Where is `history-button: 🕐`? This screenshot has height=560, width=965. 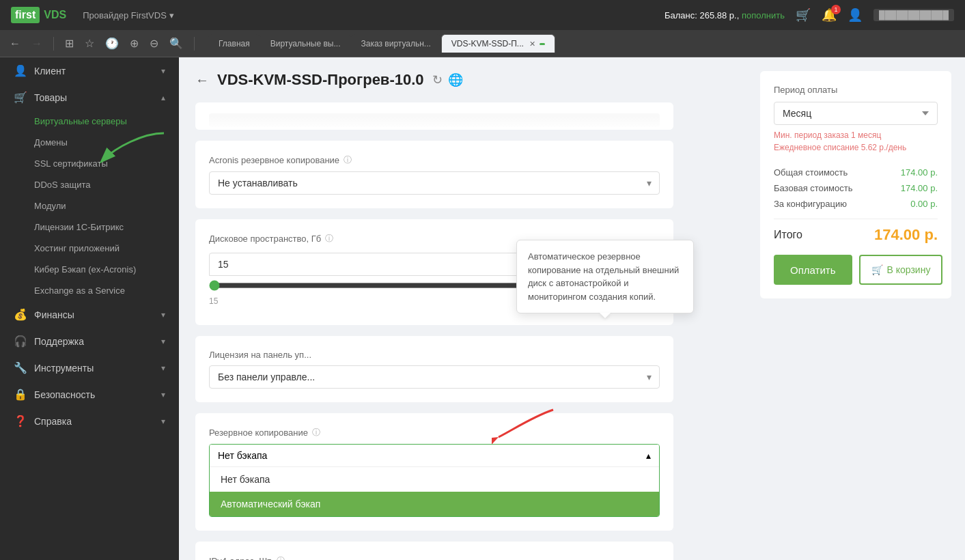
history-button: 🕐 is located at coordinates (112, 44).